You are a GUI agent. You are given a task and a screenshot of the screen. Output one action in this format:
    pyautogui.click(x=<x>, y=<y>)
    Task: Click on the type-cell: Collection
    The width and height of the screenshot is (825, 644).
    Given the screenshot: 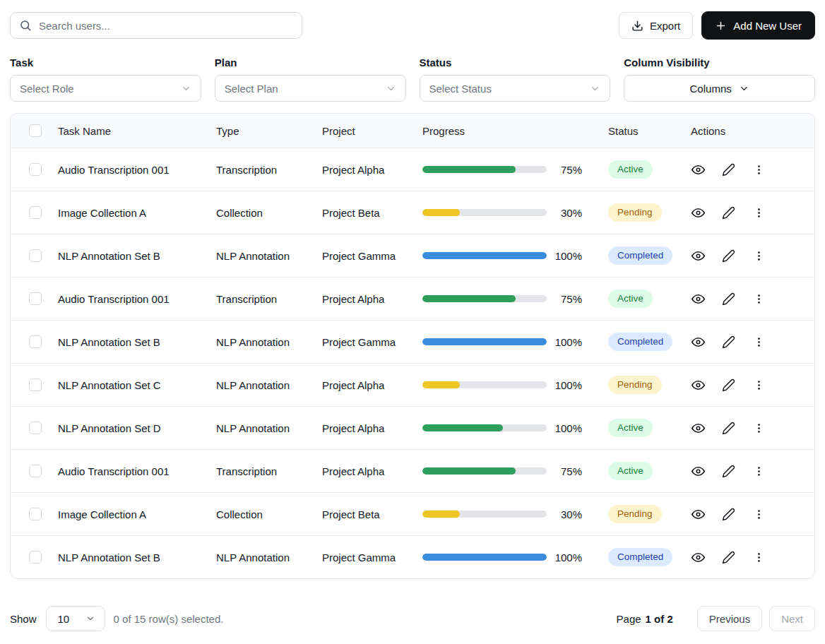 What is the action you would take?
    pyautogui.click(x=261, y=514)
    